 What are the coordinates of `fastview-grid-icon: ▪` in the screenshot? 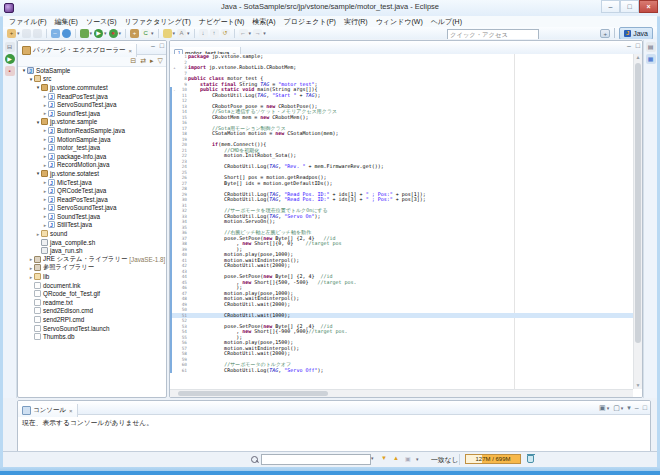 It's located at (10, 71).